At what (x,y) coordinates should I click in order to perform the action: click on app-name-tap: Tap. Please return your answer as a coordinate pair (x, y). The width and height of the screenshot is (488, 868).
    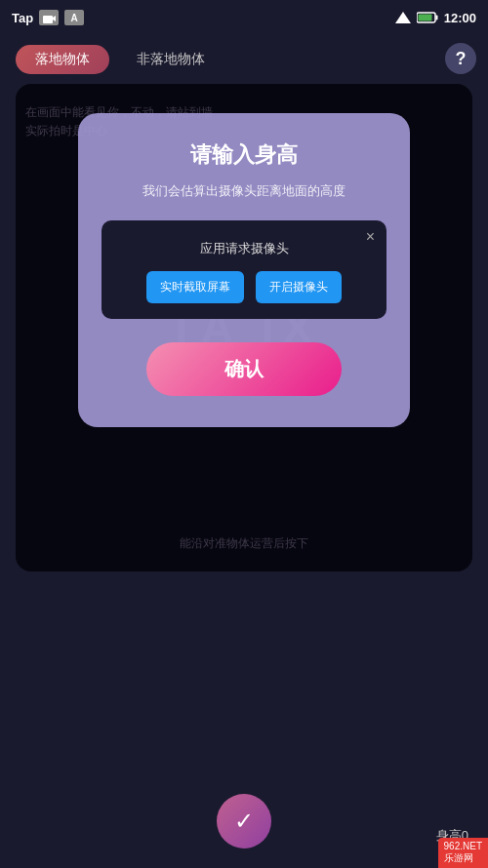
    Looking at the image, I should click on (22, 18).